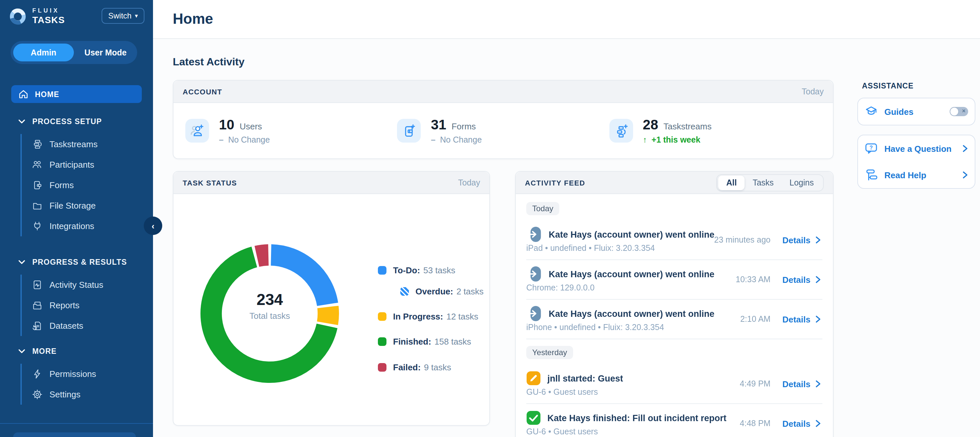 The width and height of the screenshot is (980, 437). What do you see at coordinates (37, 226) in the screenshot?
I see `plug-icon` at bounding box center [37, 226].